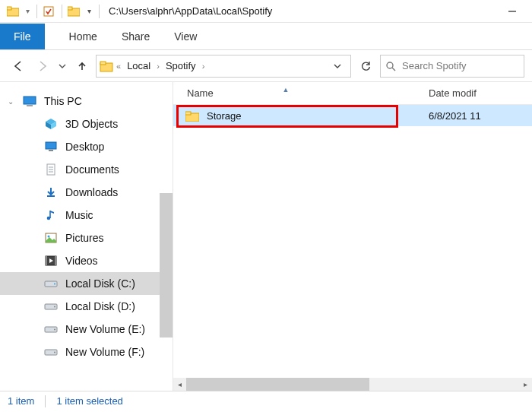 This screenshot has width=532, height=412. Describe the element at coordinates (43, 66) in the screenshot. I see `forward-button` at that location.